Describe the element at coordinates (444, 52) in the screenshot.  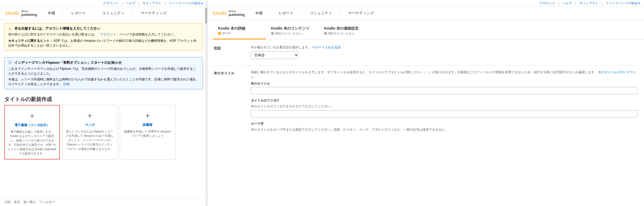
I see `language-content: 本が書かれている主要言語を選択します。 サポートされる言語 日本語` at that location.